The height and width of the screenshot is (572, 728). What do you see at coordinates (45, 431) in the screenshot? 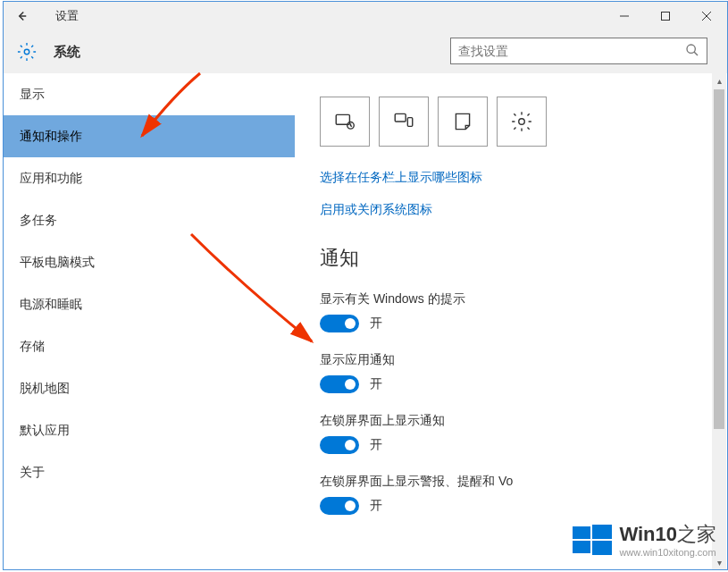
I see `sidebar-item-label: 默认应用` at bounding box center [45, 431].